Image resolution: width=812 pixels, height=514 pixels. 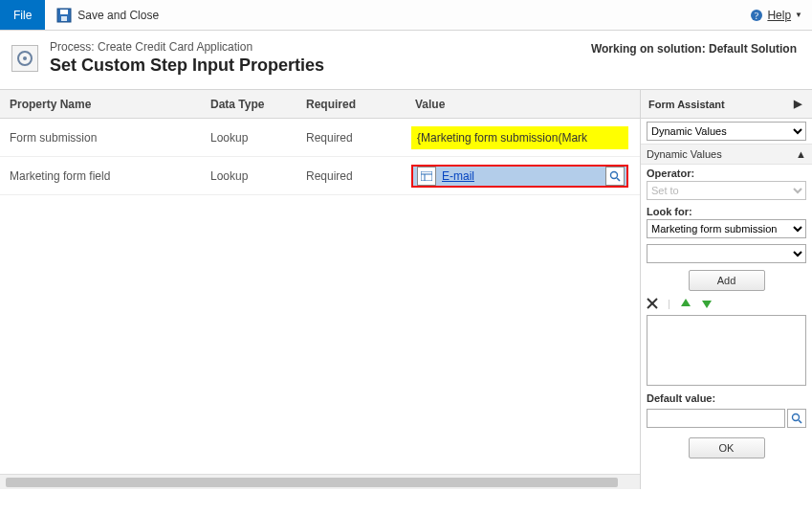 I want to click on cell-name: Marketing form field, so click(x=105, y=176).